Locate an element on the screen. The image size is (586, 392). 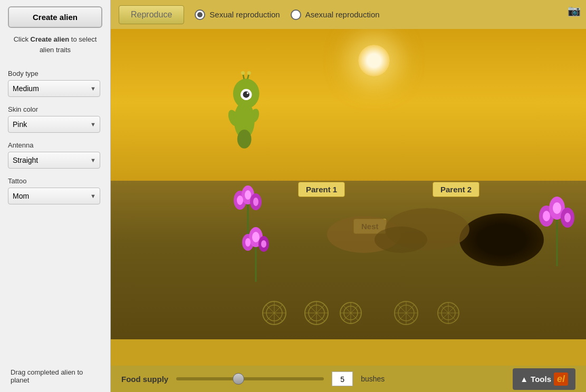
skin-color-wrapper: Pink Green Blue Yellow is located at coordinates (54, 124).